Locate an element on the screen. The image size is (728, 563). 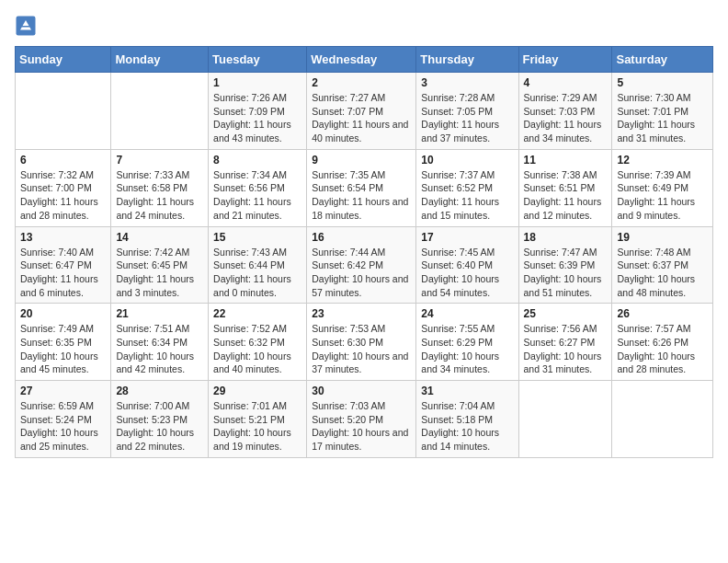
day-info: Sunrise: 7:30 AM Sunset: 7:01 PM Dayligh… is located at coordinates (662, 118).